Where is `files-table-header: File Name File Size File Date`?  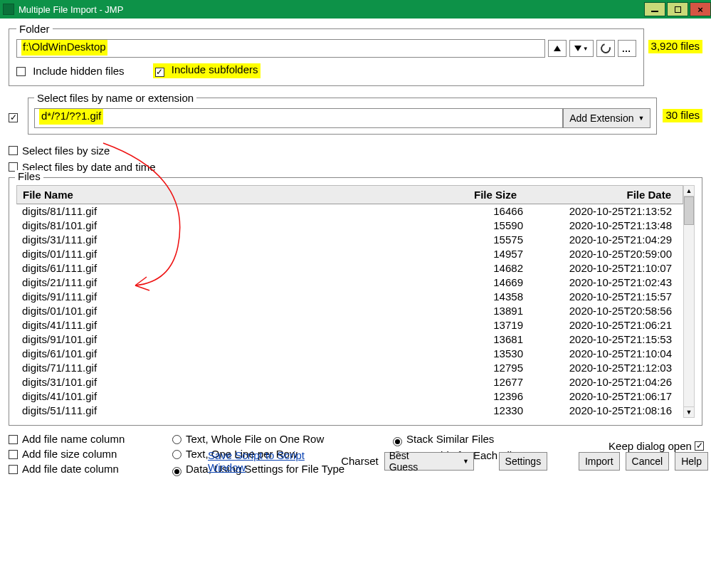 files-table-header: File Name File Size File Date is located at coordinates (350, 195).